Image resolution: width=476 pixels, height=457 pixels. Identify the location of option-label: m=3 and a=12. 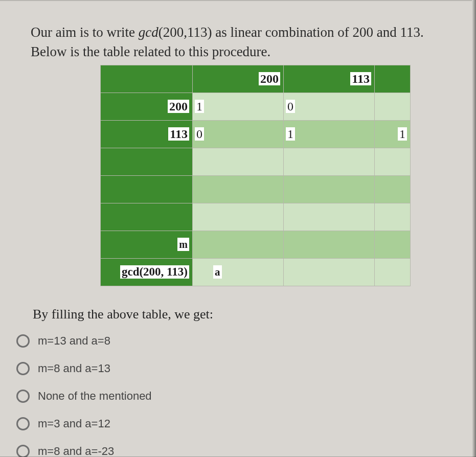
(74, 424).